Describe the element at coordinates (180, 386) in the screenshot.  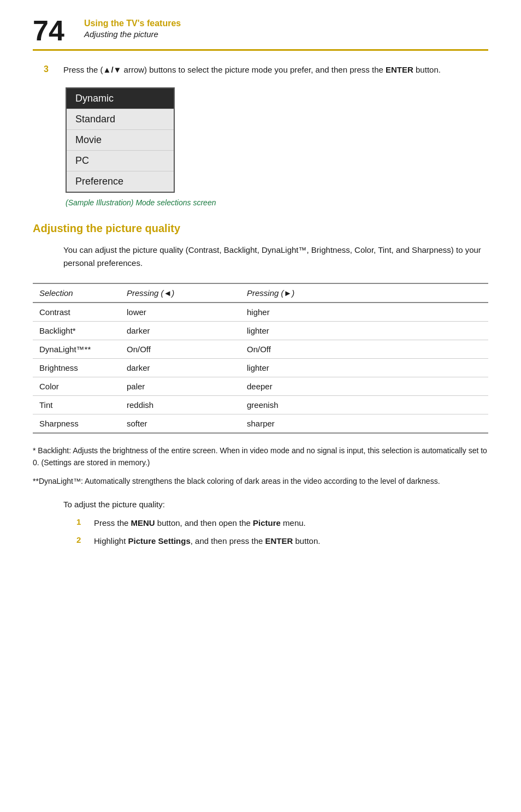
I see `cell-pressing-left: paler` at that location.